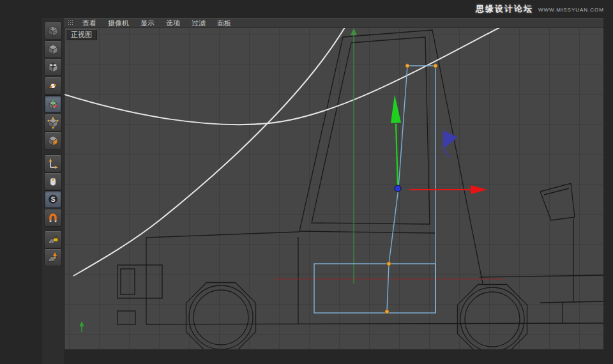 Image resolution: width=613 pixels, height=364 pixels. What do you see at coordinates (53, 239) in the screenshot?
I see `toolbar-button-lock-workplane` at bounding box center [53, 239].